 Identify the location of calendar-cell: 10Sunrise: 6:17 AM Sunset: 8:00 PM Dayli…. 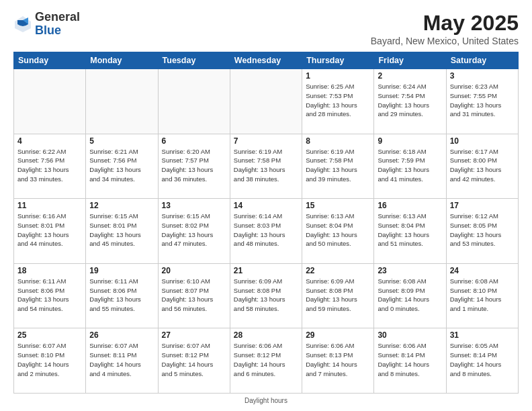
(482, 167).